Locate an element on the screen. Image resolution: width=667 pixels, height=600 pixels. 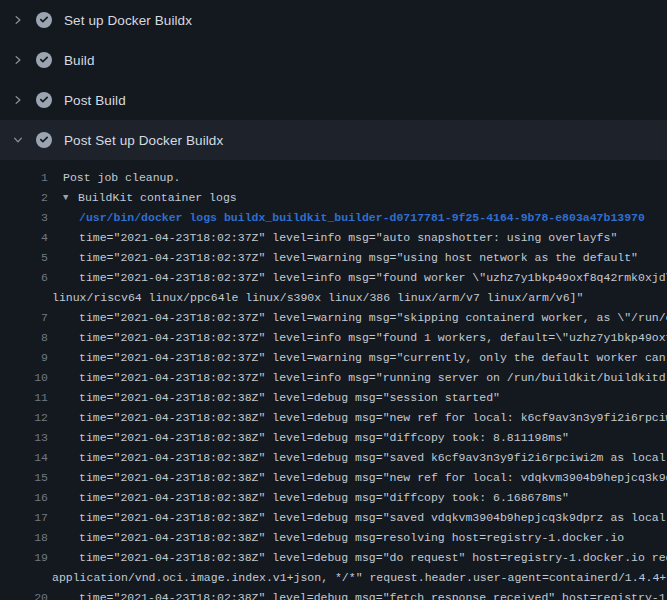
log-row: 20time="2021-04-23T18:02:38Z" level=debu… is located at coordinates (334, 594).